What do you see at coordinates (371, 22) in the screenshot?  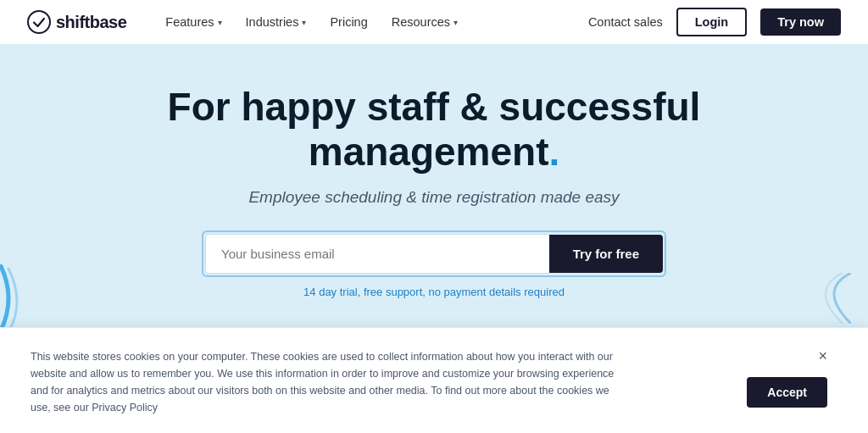 I see `nav-links: Features ▾ Industries ▾ Pricing Resource…` at bounding box center [371, 22].